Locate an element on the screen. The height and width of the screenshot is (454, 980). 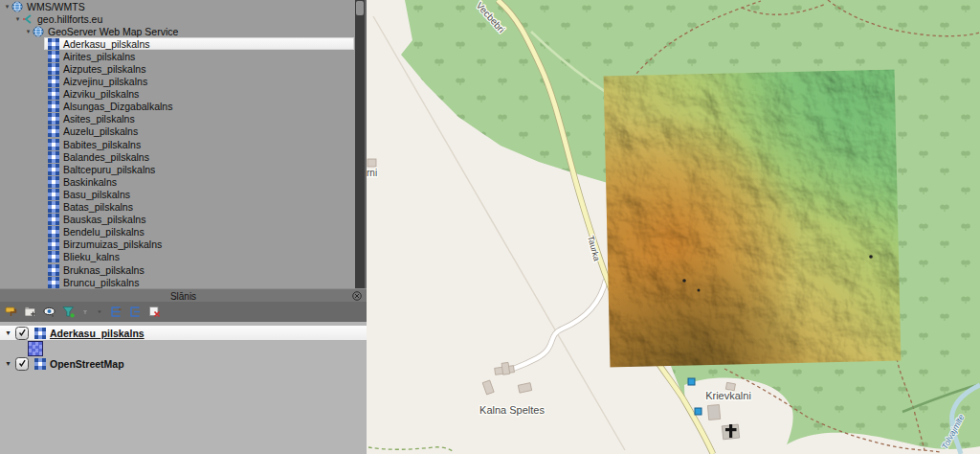
tree-item-service: GeoServer Web Map Service is located at coordinates (178, 31).